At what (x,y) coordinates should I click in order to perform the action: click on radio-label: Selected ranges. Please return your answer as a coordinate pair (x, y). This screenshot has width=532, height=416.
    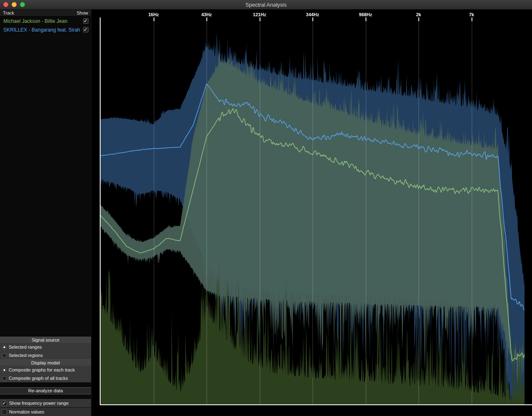
    Looking at the image, I should click on (25, 347).